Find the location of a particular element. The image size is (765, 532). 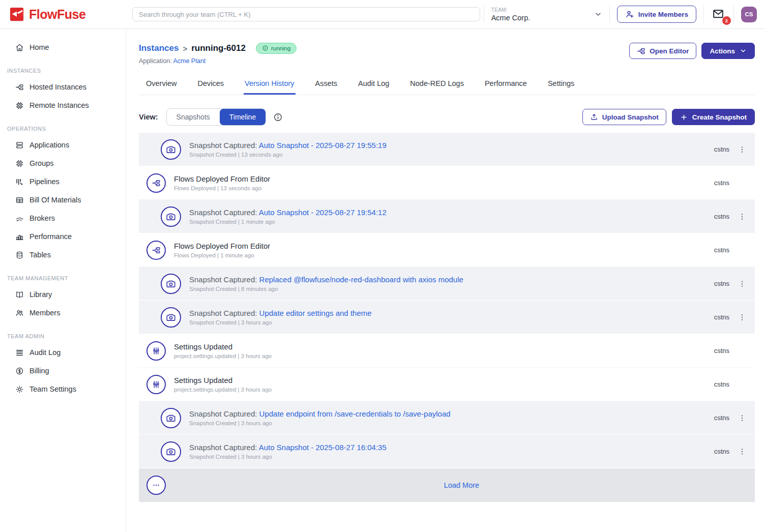

sidebar-item-brokers: Brokers is located at coordinates (63, 218).